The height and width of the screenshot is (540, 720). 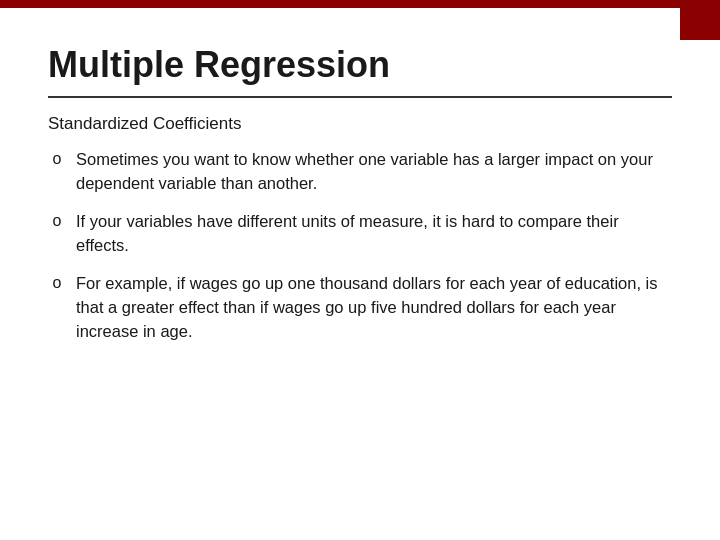 What do you see at coordinates (360, 124) in the screenshot?
I see `section-header: Standardized Coefficients` at bounding box center [360, 124].